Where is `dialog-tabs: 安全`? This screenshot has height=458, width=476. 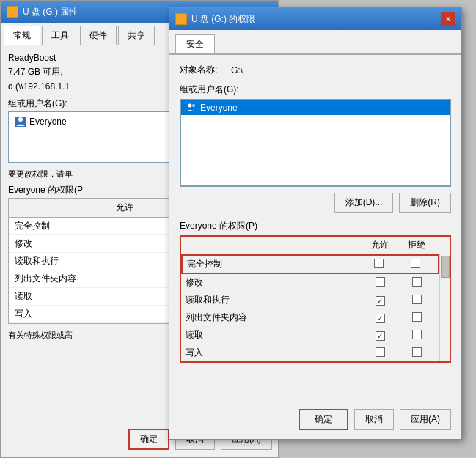
dialog-tabs: 安全 is located at coordinates (315, 43).